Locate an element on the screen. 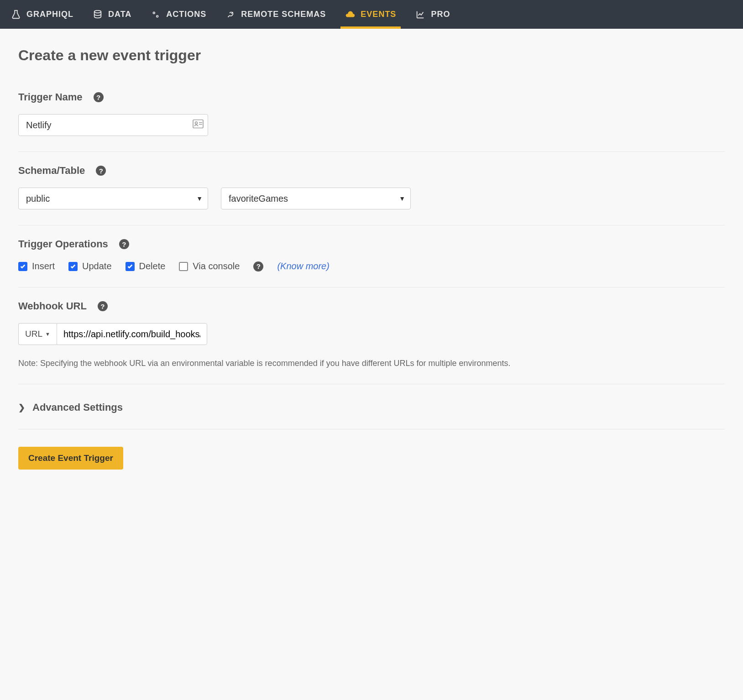 This screenshot has width=743, height=700. nav-graphiql: GRAPHIQL is located at coordinates (42, 15).